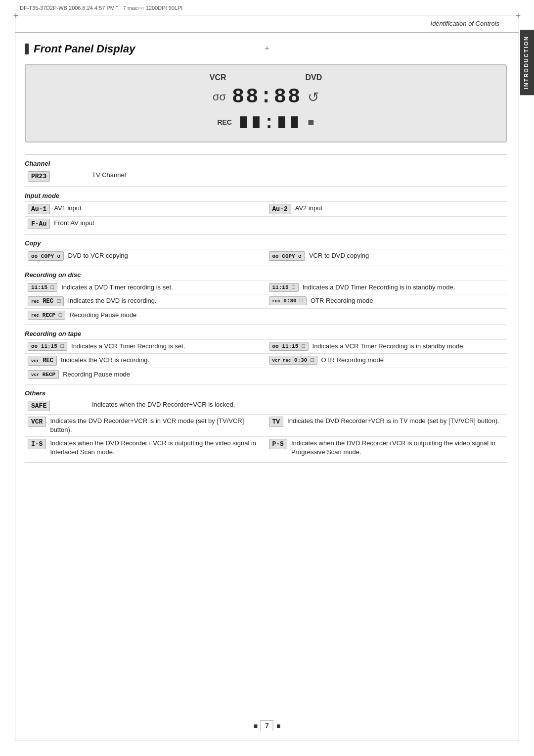 The image size is (534, 756). I want to click on top-meta: DF-T35-37D2P-WB 2006.8.24 4:57 PM ˜ ˙ 7 …, so click(101, 8).